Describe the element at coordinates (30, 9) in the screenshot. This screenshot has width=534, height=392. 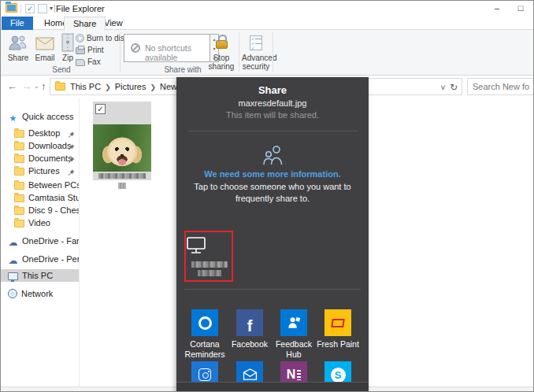
I see `properties-icon: ✓` at that location.